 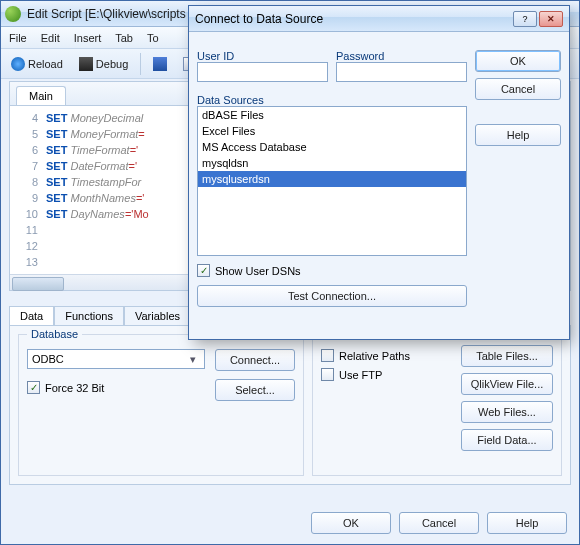 What do you see at coordinates (259, 19) in the screenshot?
I see `dialog-title: Connect to Data Source` at bounding box center [259, 19].